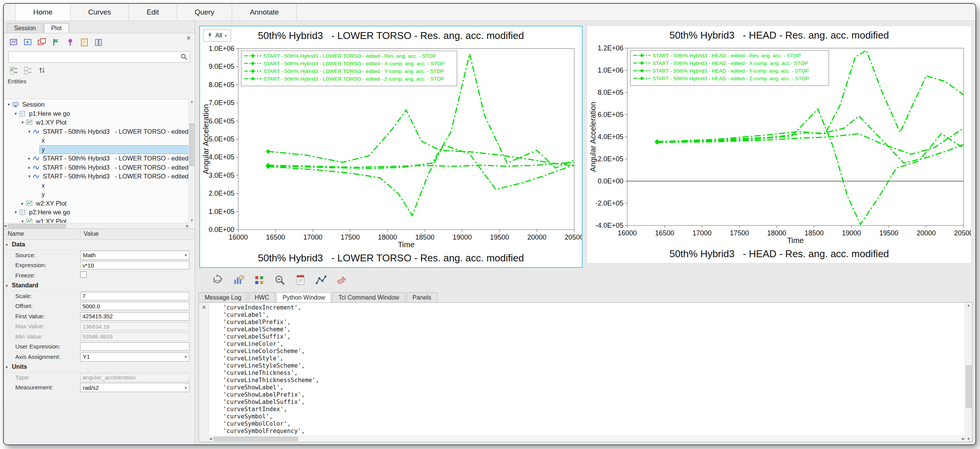 This screenshot has width=980, height=449. I want to click on tree-item: ▾p2:Here we go, so click(96, 212).